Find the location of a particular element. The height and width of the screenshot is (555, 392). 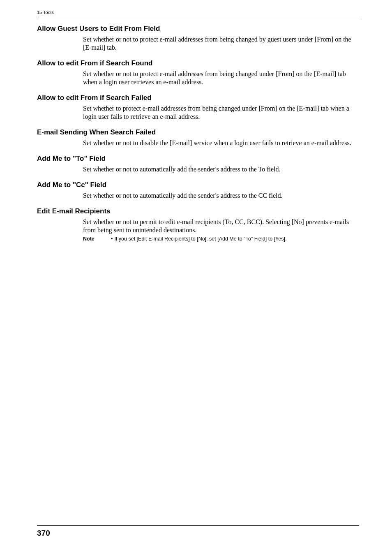

section-body: Set whether or not to disable the [E-mai… is located at coordinates (221, 143).